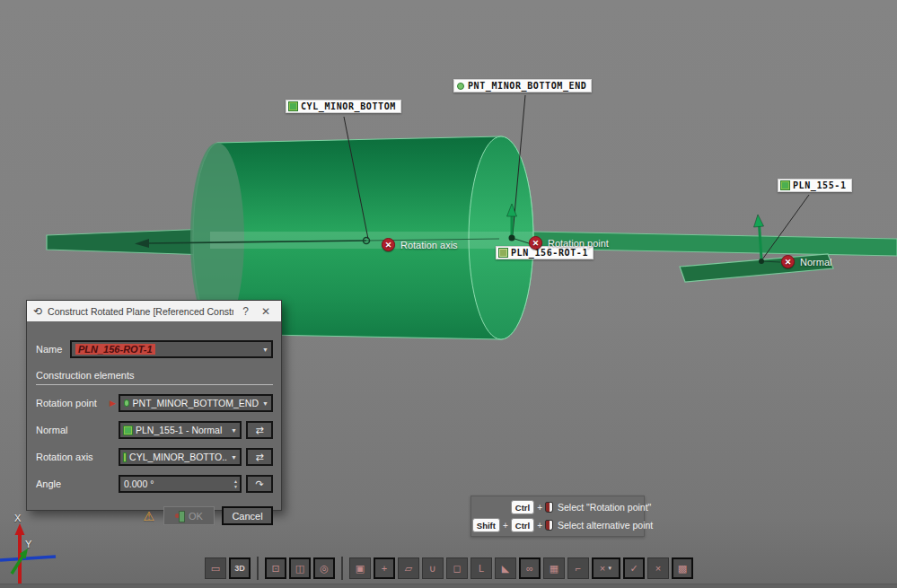 Image resolution: width=897 pixels, height=588 pixels. What do you see at coordinates (52, 430) in the screenshot?
I see `normal-label: Normal` at bounding box center [52, 430].